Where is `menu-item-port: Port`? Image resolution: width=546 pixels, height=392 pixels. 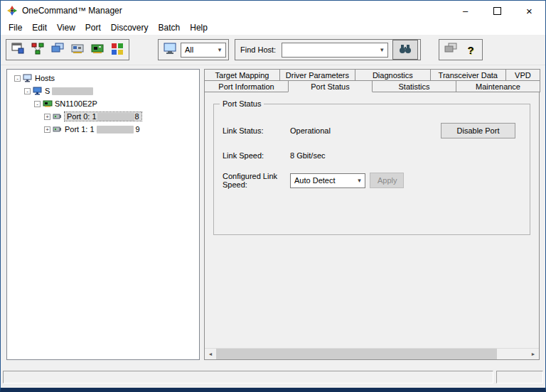
menu-item-port: Port is located at coordinates (93, 28).